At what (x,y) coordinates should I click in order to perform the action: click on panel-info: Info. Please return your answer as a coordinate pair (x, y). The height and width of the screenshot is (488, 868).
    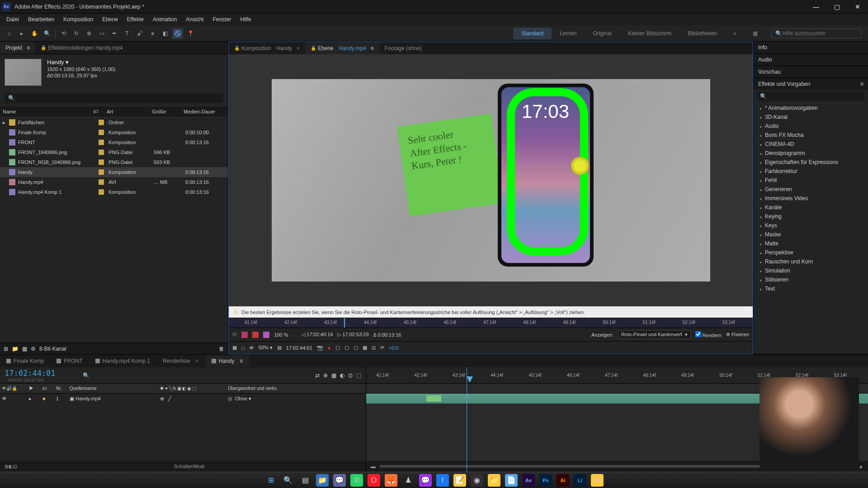
    Looking at the image, I should click on (811, 47).